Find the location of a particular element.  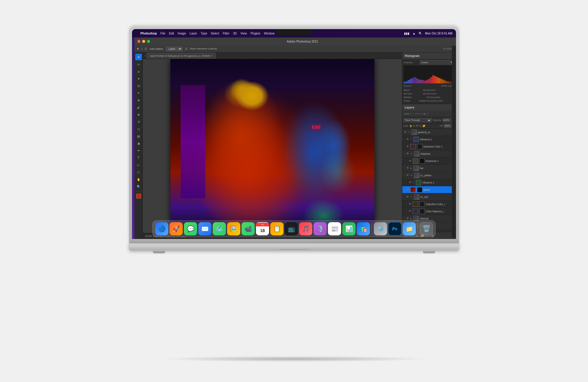

lock-artboard-icon: ◫ is located at coordinates (420, 126).